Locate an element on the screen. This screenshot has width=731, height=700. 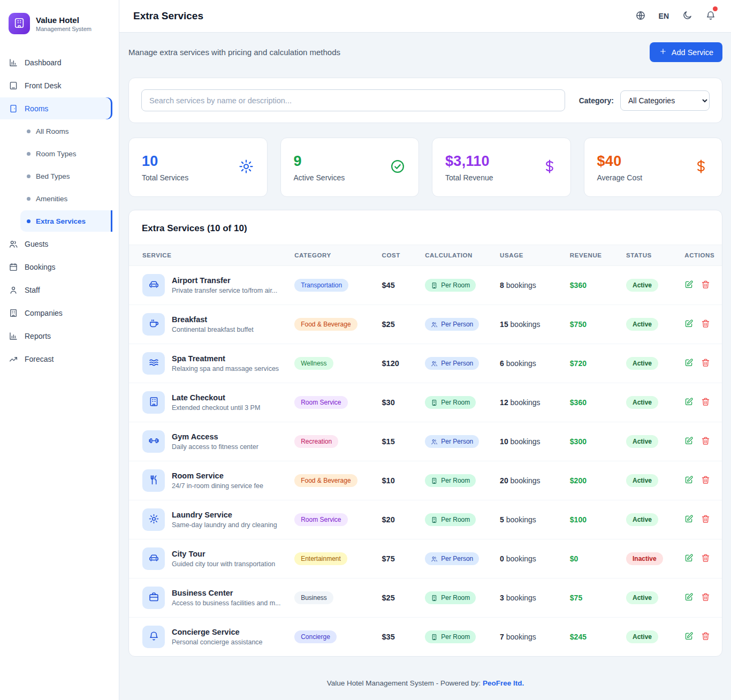
car-icon is located at coordinates (154, 559).